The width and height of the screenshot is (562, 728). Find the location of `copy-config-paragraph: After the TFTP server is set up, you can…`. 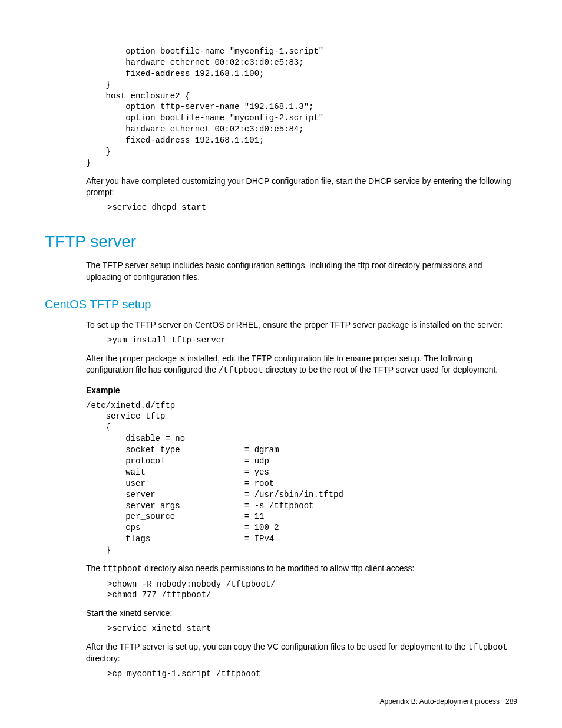

copy-config-paragraph: After the TFTP server is set up, you can… is located at coordinates (302, 653).